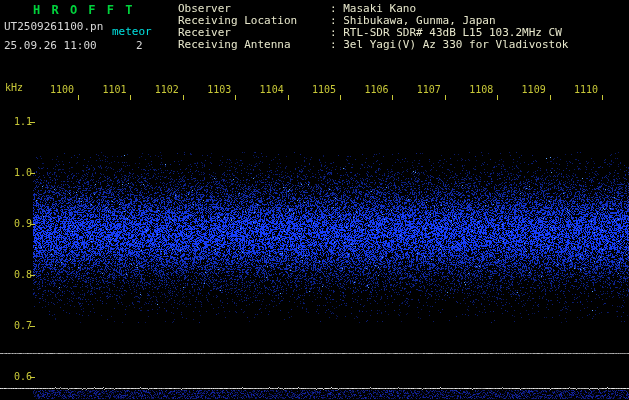  Describe the element at coordinates (429, 90) in the screenshot. I see `x-tick-label: 1107` at that location.